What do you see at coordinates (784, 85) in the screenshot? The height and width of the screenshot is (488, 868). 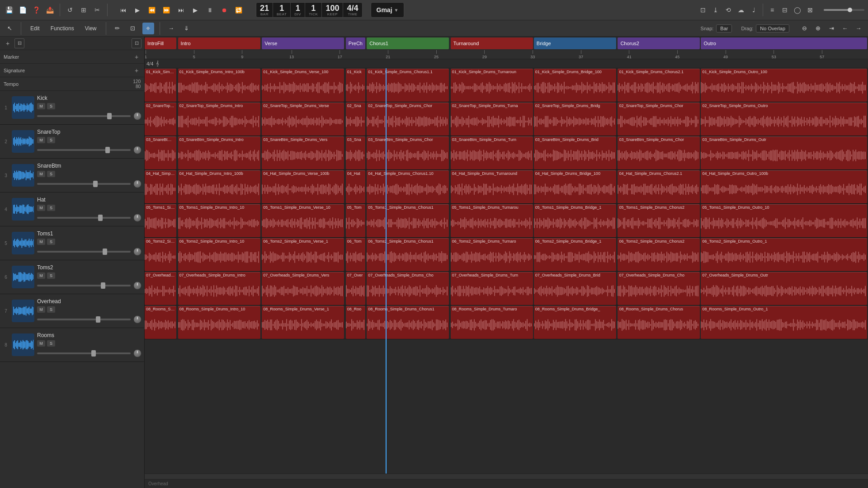 I see `clip-1-9: 01_Kick_Simple_Drums_Outro_100` at bounding box center [784, 85].